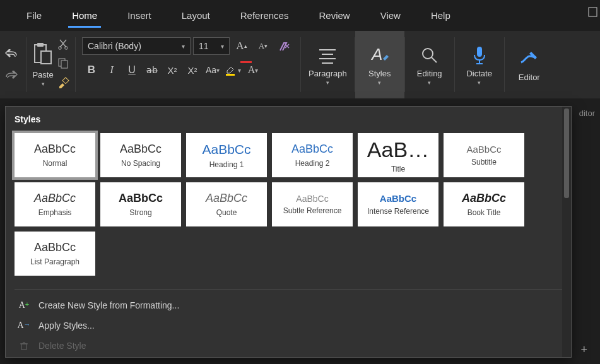 The image size is (600, 364). I want to click on styles-panel-title: Styles, so click(288, 119).